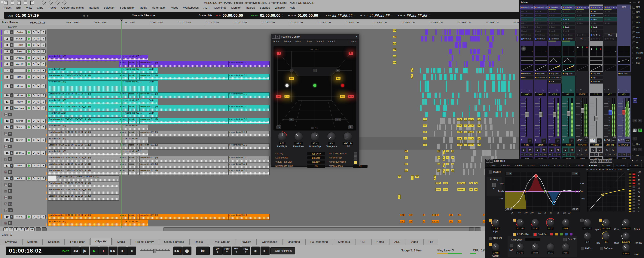  Describe the element at coordinates (20, 45) in the screenshot. I see `track-name: HiHat` at that location.